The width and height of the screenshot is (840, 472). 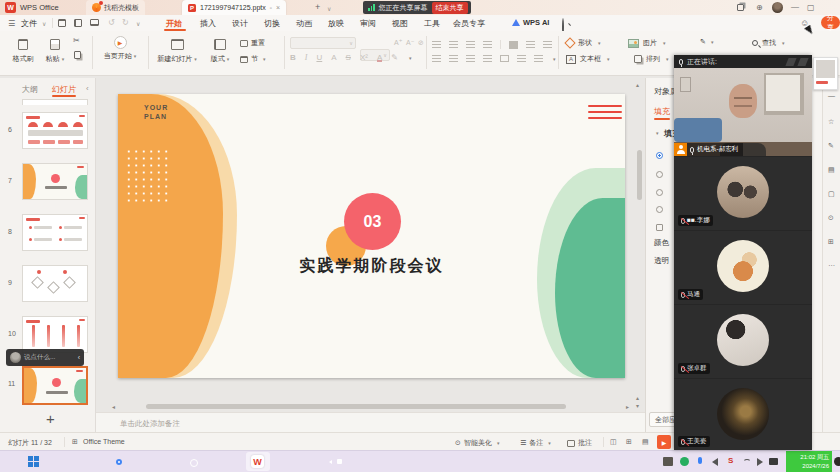 I want to click on read-view-icon: ▤, so click(x=646, y=442).